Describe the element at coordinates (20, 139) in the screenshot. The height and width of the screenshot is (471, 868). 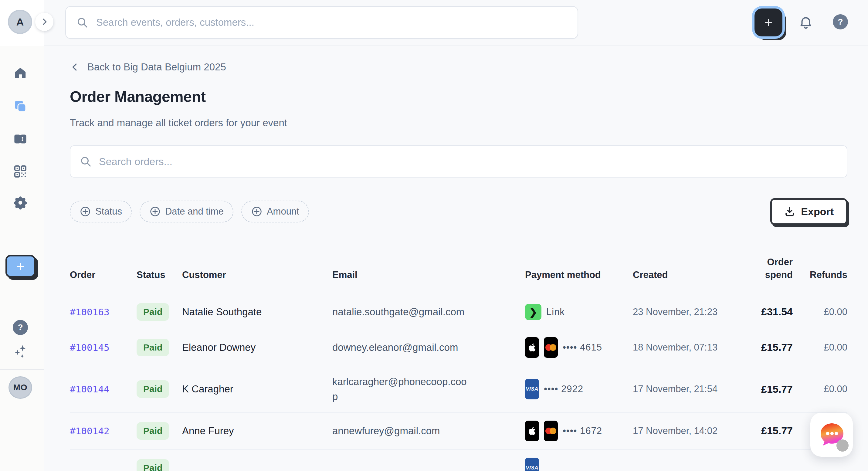
I see `ticket-icon` at that location.